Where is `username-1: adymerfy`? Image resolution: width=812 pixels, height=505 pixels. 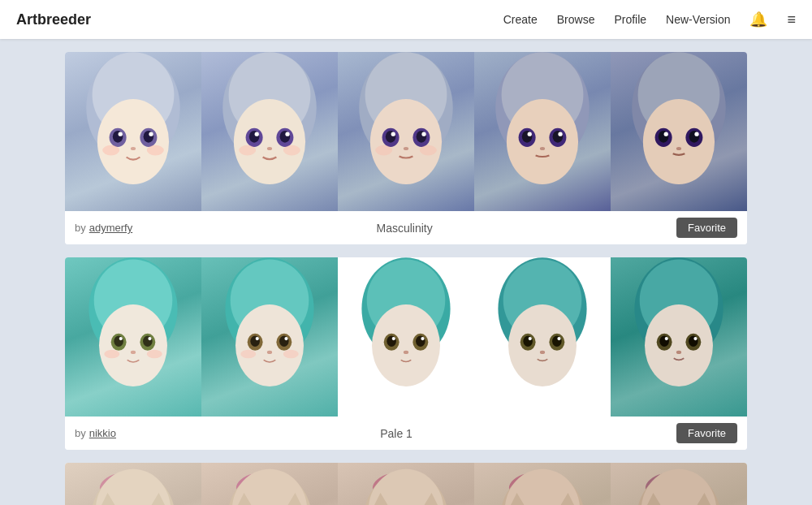 username-1: adymerfy is located at coordinates (110, 227).